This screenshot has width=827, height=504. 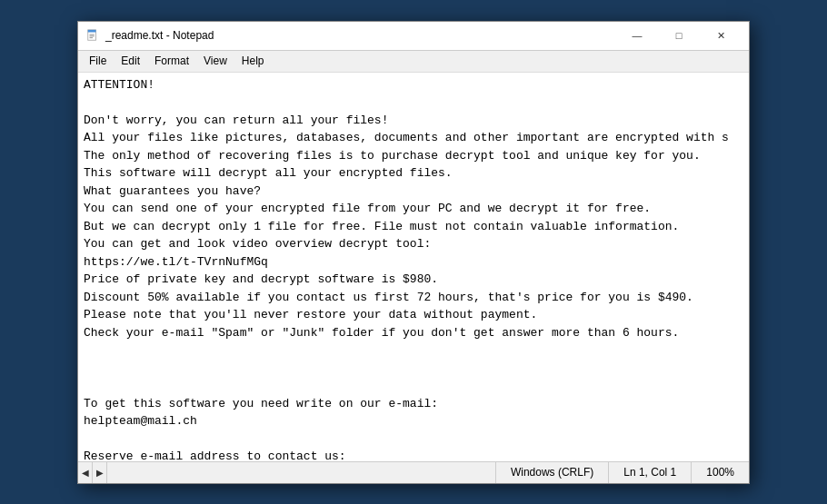 I want to click on zoom-status: 100%, so click(x=720, y=472).